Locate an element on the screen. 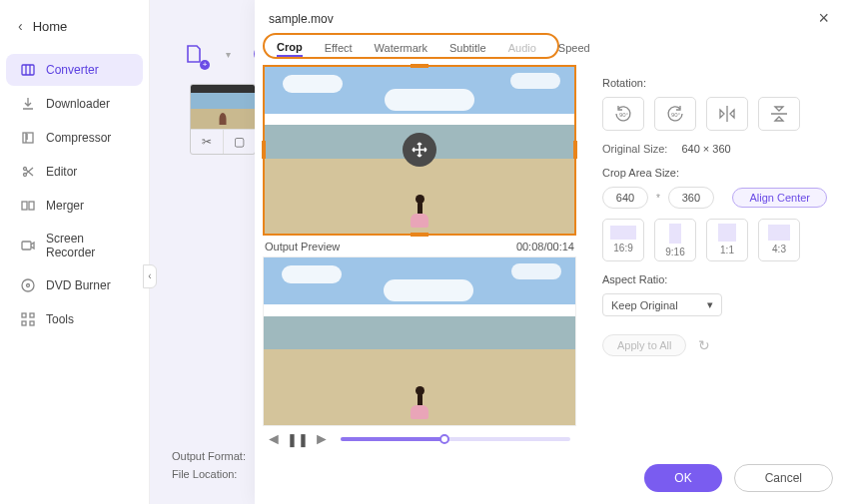  tab-crop: Crop is located at coordinates (290, 48).